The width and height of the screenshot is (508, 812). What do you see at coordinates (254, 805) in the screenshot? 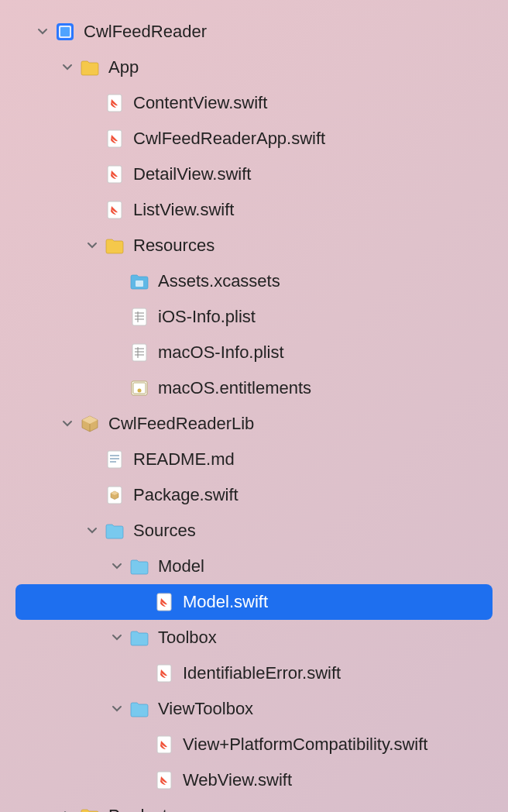
I see `tree-row-products-folder: Products` at bounding box center [254, 805].